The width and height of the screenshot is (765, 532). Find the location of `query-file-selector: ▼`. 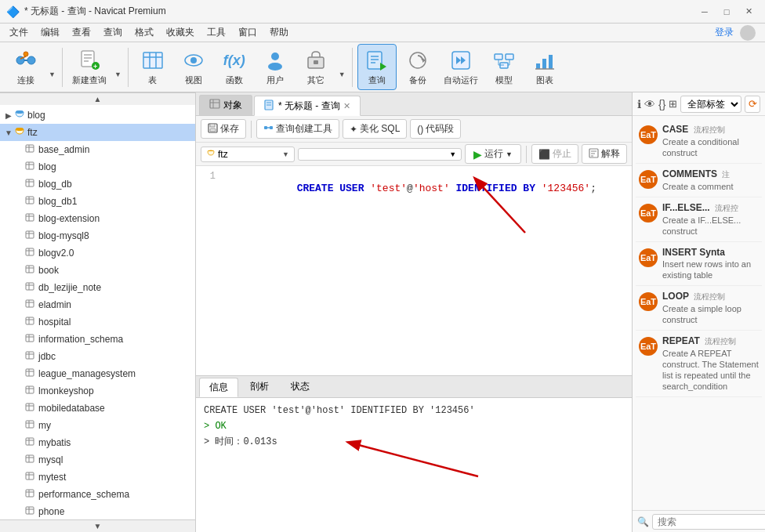

query-file-selector: ▼ is located at coordinates (379, 154).